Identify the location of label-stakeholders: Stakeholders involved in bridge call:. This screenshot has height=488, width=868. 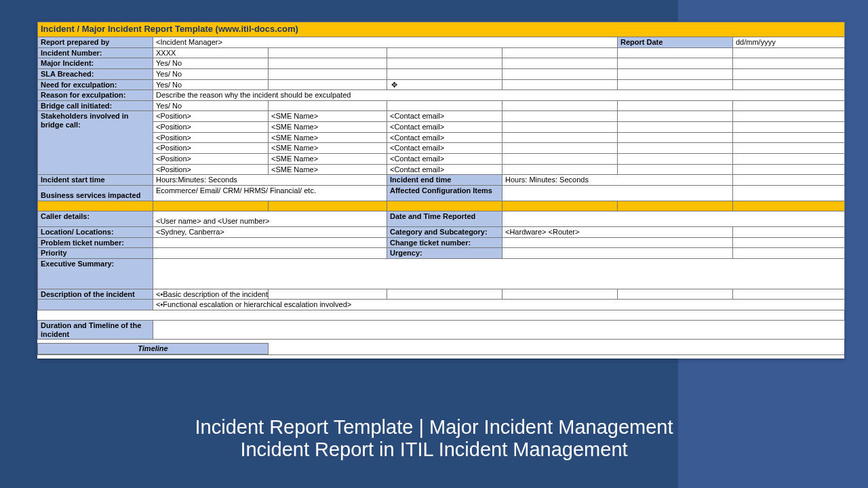
(96, 143).